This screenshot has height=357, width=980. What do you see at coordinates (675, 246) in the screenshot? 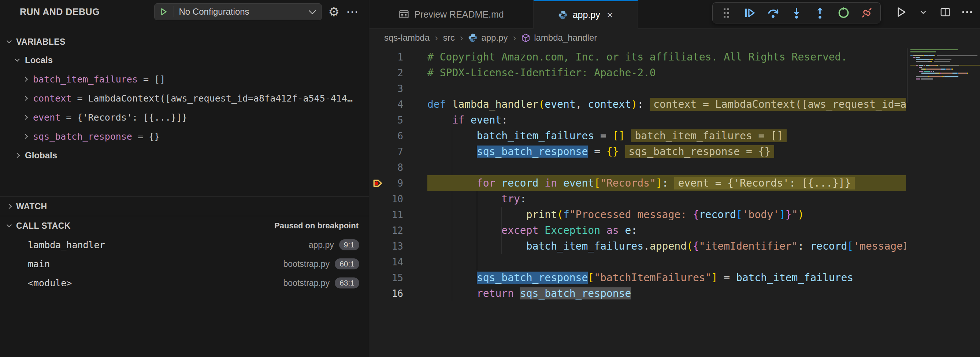
I see `code-line-13: 13 batch_item_failures.append({"itemIden…` at bounding box center [675, 246].